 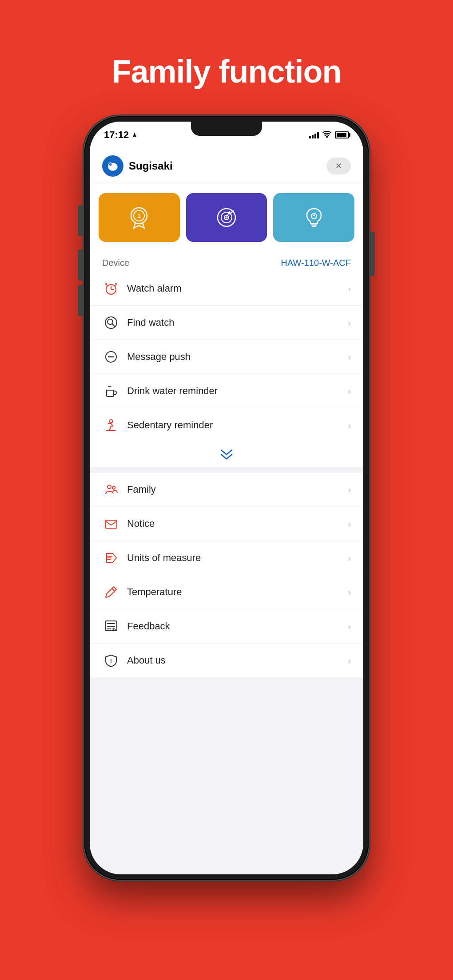 I want to click on device-row: Device HAW-110-W-ACF, so click(x=226, y=265).